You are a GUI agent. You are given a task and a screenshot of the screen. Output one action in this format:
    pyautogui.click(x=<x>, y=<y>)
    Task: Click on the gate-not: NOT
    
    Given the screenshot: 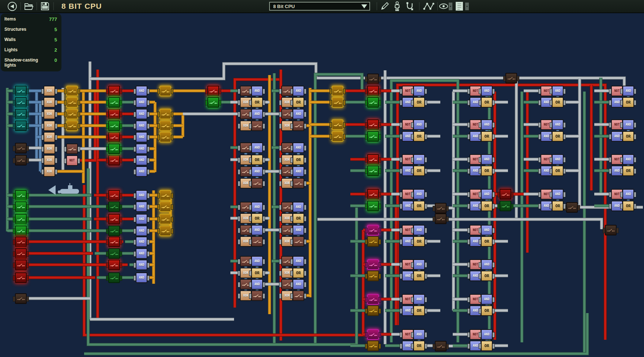 What is the action you would take?
    pyautogui.click(x=72, y=160)
    